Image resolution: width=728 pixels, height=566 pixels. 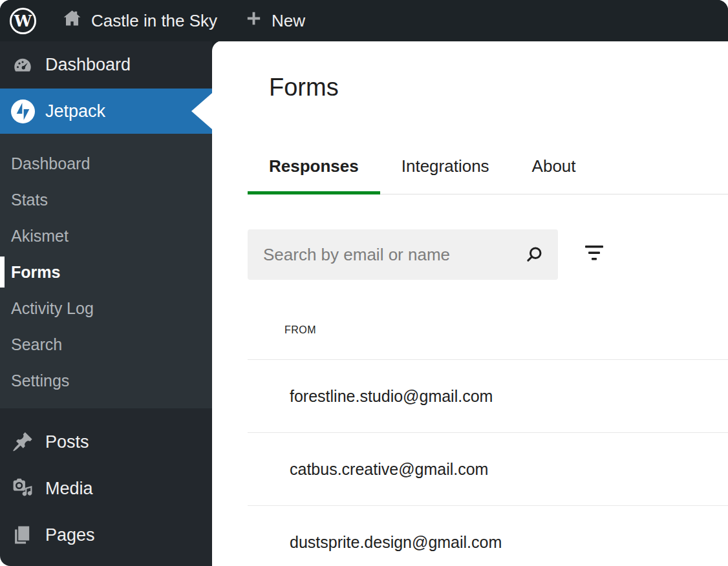 What do you see at coordinates (40, 381) in the screenshot?
I see `submenu-label: Settings` at bounding box center [40, 381].